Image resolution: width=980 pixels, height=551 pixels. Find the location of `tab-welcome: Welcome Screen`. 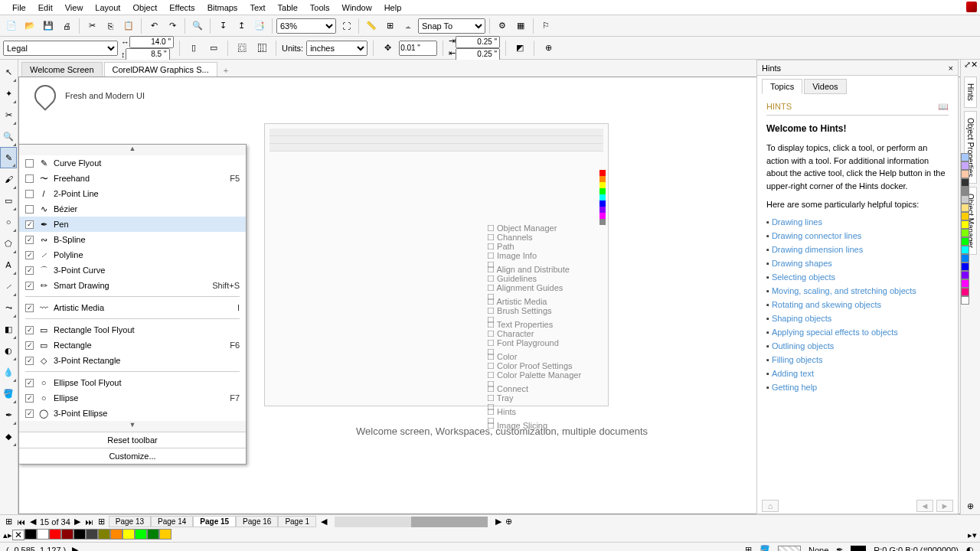

tab-welcome: Welcome Screen is located at coordinates (62, 69).